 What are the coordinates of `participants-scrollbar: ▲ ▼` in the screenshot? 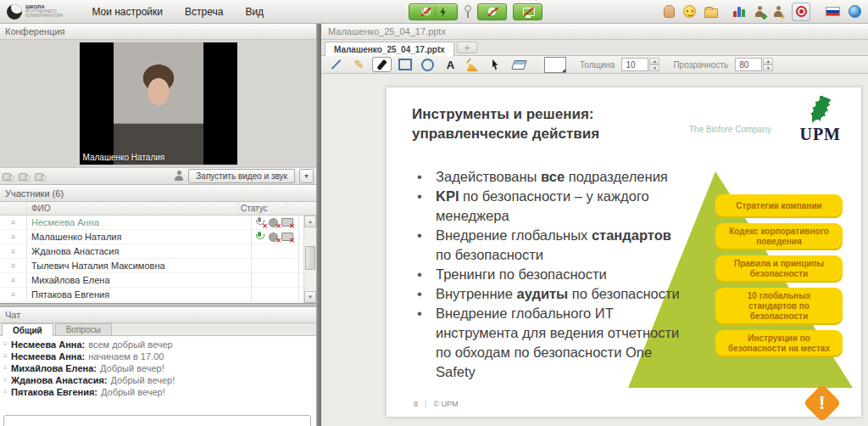 It's located at (310, 260).